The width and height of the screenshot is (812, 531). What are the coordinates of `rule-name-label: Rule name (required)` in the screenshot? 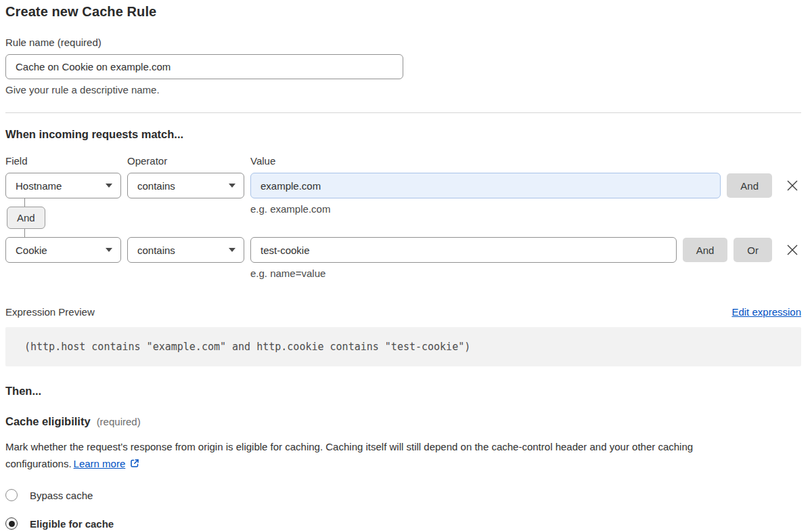 It's located at (403, 42).